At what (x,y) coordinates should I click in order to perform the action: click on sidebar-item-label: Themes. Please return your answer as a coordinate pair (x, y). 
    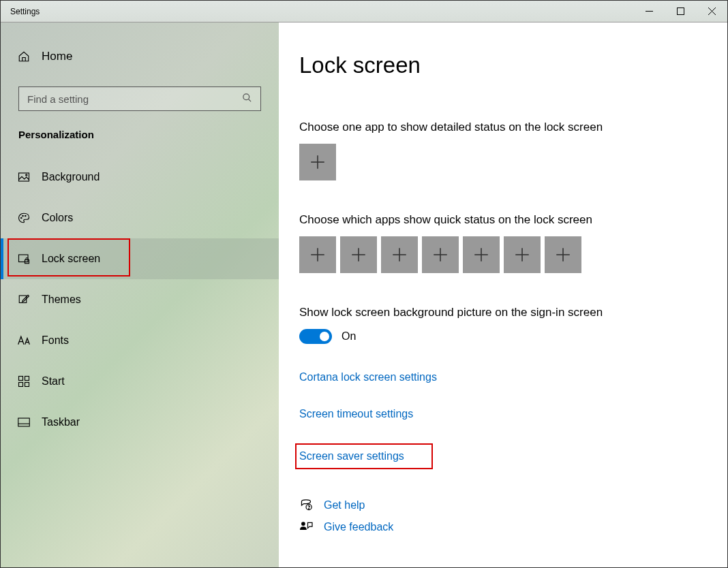
    Looking at the image, I should click on (61, 300).